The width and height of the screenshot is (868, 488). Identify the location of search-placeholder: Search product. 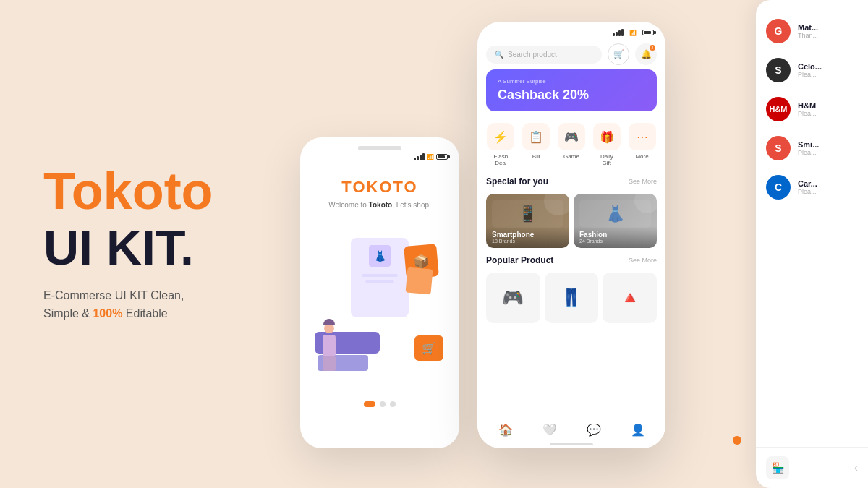
(532, 55).